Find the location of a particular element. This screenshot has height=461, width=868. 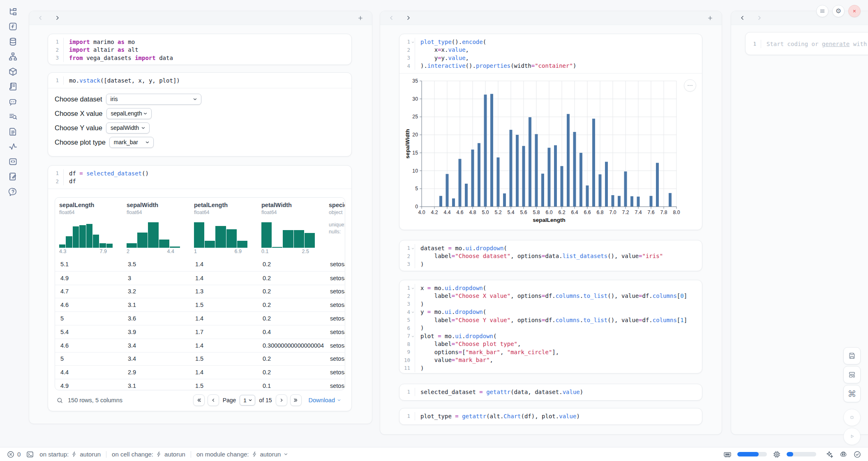

next-page-button is located at coordinates (282, 400).